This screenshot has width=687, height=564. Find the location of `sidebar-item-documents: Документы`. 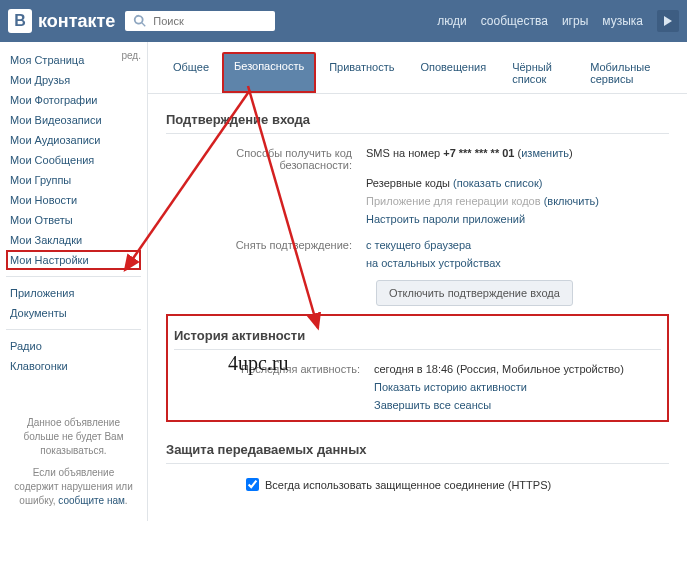

sidebar-item-documents: Документы is located at coordinates (74, 313).